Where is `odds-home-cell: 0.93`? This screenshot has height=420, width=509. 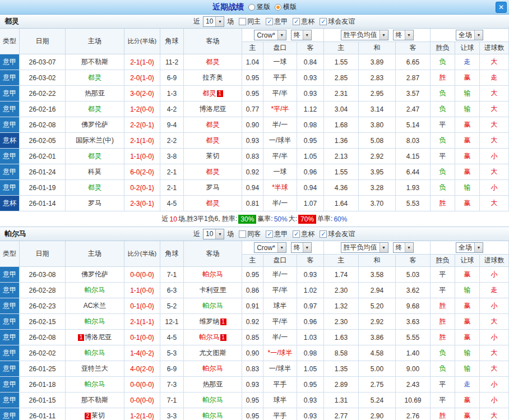 odds-home-cell: 0.93 is located at coordinates (253, 385).